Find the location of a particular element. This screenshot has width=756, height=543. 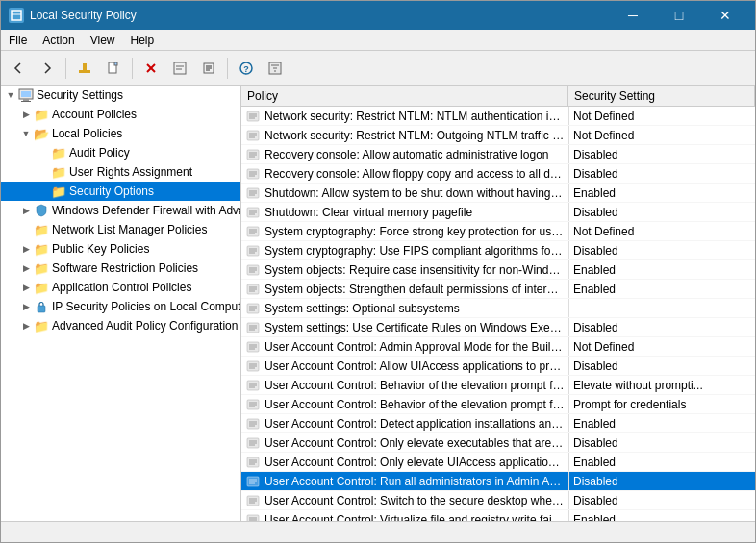

up-button is located at coordinates (85, 68).